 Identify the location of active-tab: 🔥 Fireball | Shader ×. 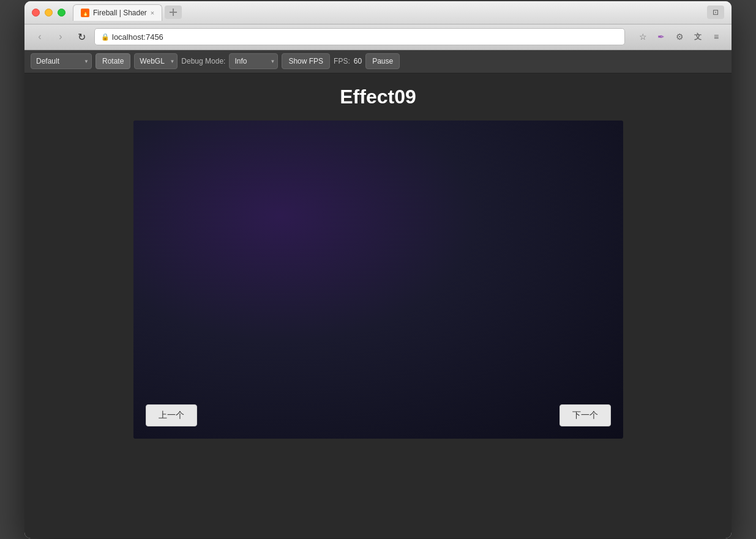
(118, 12).